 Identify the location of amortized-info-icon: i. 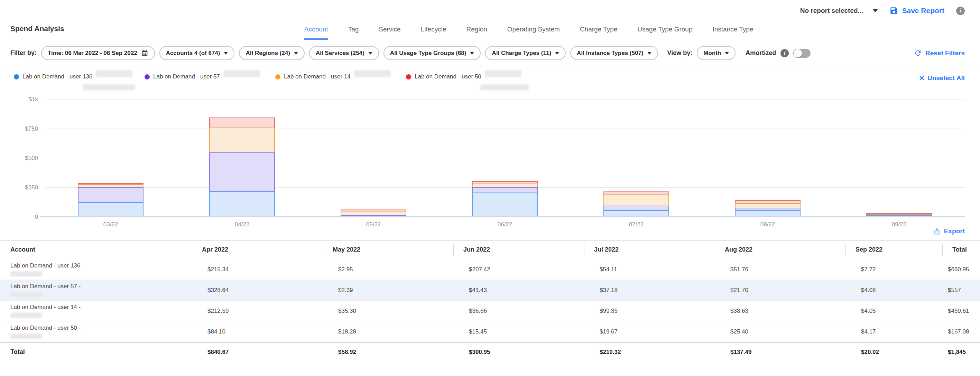
(784, 53).